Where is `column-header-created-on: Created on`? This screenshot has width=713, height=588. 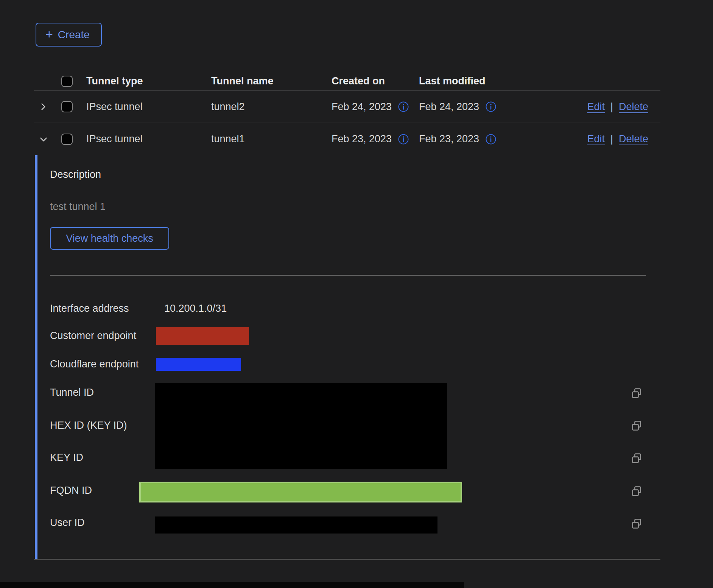
column-header-created-on: Created on is located at coordinates (375, 81).